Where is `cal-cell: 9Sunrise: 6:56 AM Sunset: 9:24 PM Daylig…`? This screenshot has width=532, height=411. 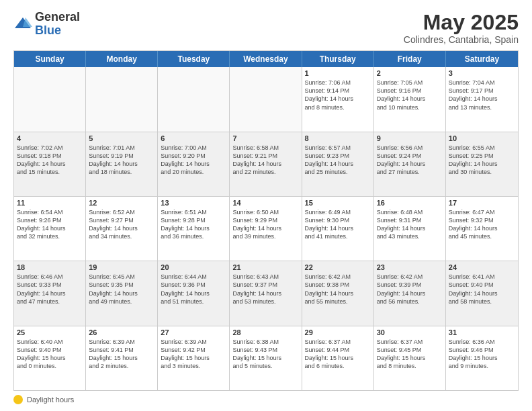 cal-cell: 9Sunrise: 6:56 AM Sunset: 9:24 PM Daylig… is located at coordinates (410, 164).